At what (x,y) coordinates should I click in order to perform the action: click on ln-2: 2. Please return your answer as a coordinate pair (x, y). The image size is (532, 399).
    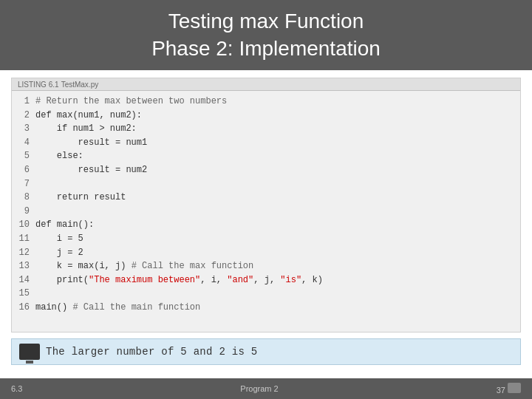
    Looking at the image, I should click on (22, 115).